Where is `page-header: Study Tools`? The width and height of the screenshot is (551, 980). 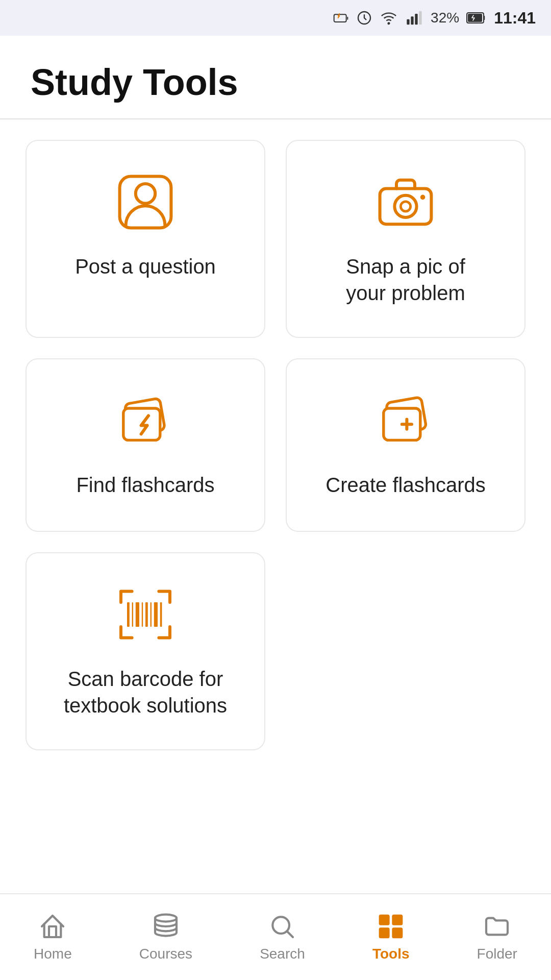
page-header: Study Tools is located at coordinates (276, 78).